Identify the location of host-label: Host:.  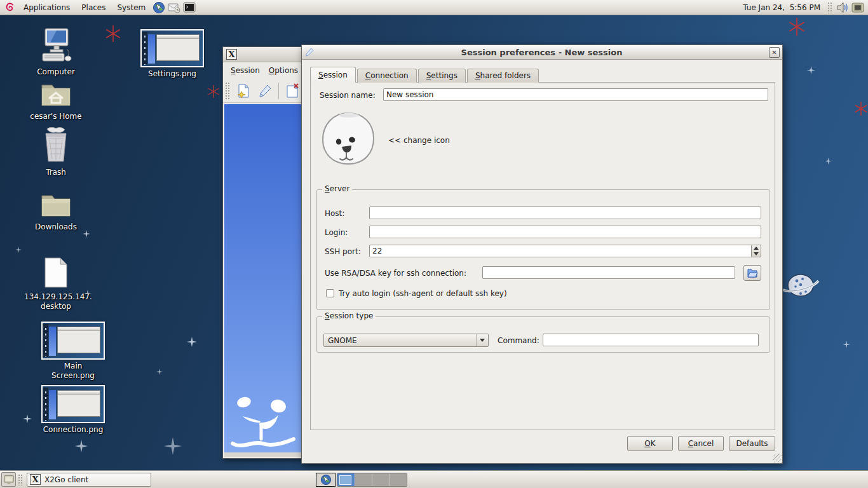
(334, 214).